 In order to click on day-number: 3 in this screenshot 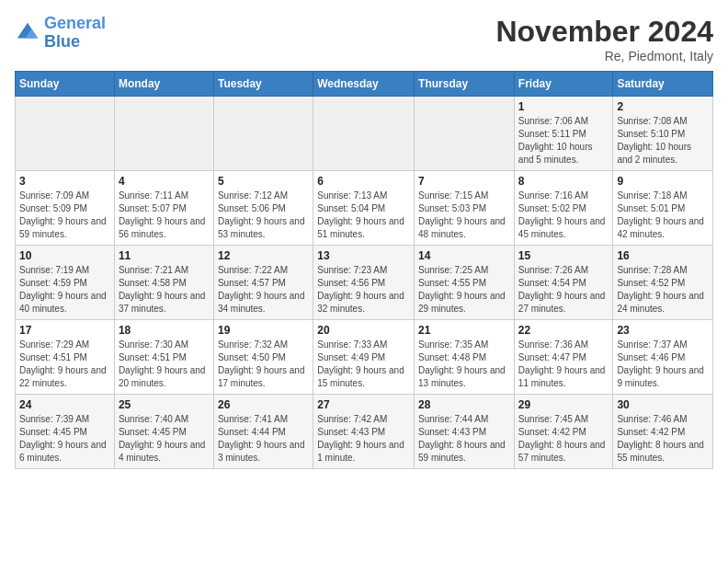, I will do `click(64, 181)`.